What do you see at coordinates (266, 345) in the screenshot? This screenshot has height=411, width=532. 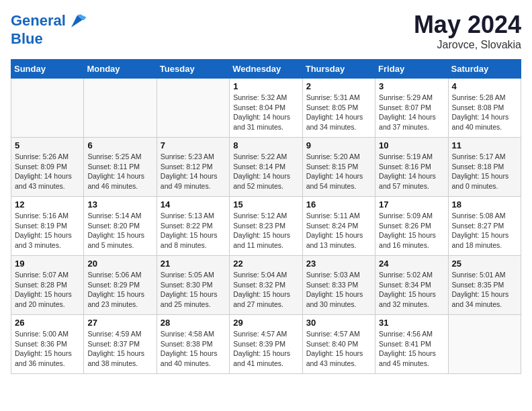 I see `calendar-week-row: 26Sunrise: 5:00 AM Sunset: 8:36 PM Dayli…` at bounding box center [266, 345].